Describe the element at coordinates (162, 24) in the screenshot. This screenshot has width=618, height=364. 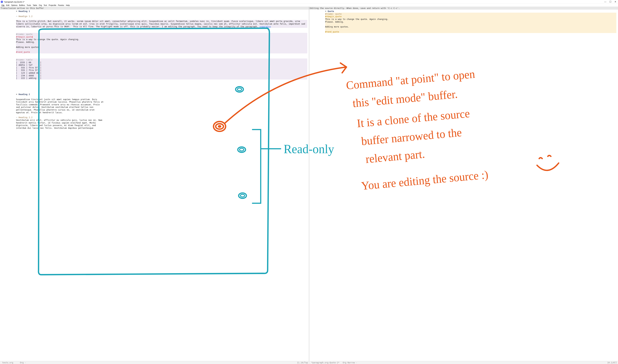
I see `para1-block: This is a little glitch. But overall, it…` at that location.